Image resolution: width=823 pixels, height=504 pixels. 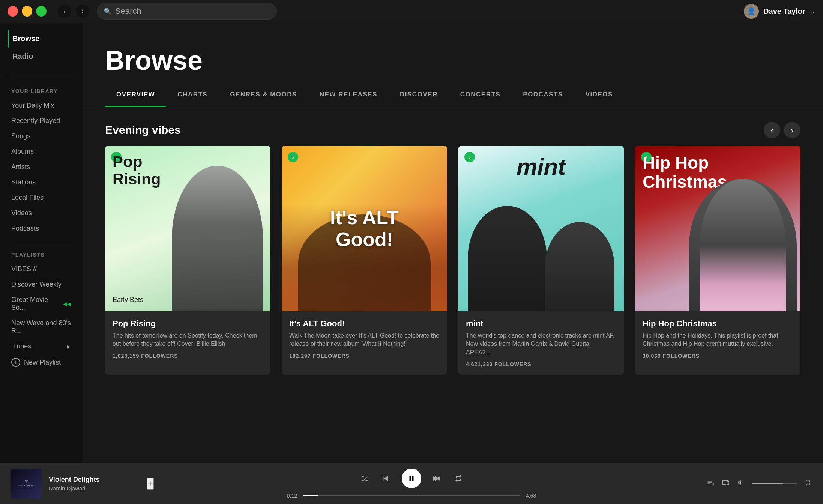 What do you see at coordinates (108, 11) in the screenshot?
I see `search-icon: 🔍` at bounding box center [108, 11].